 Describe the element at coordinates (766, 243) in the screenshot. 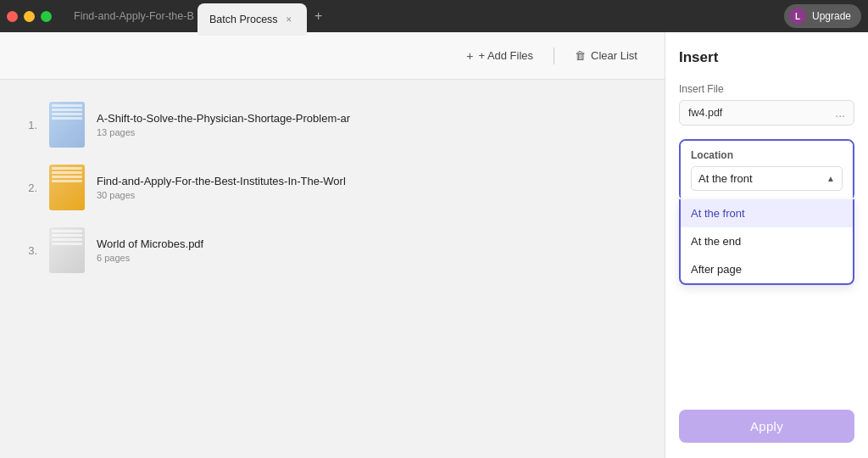

I see `location-dropdown-menu: At the front At the end After page` at that location.